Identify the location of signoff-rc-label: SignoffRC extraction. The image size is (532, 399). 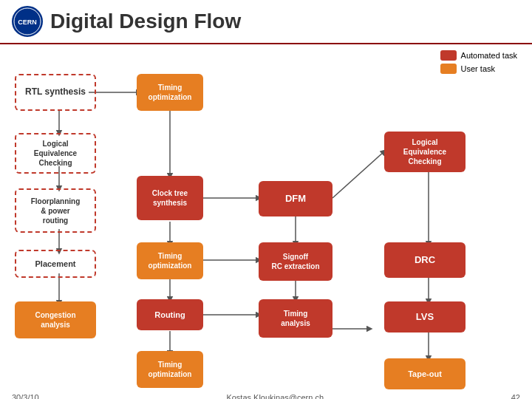
(296, 262).